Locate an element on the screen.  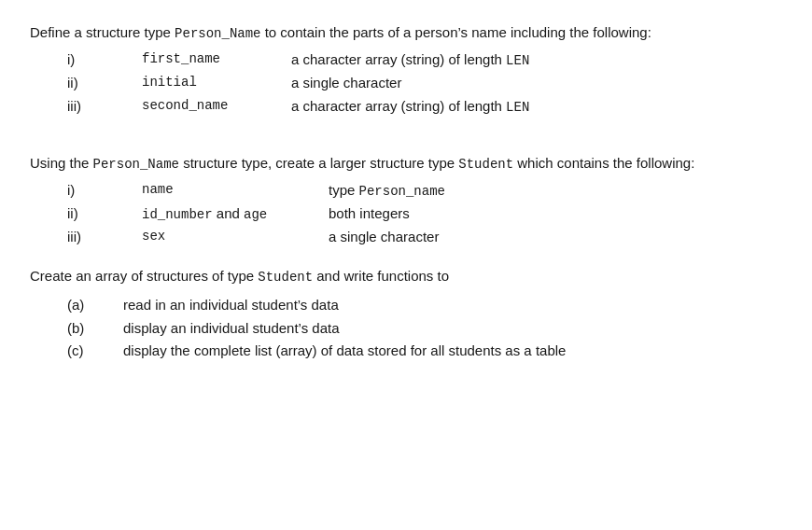
part-item-a: (a) read in an individual student’s data is located at coordinates (406, 306).